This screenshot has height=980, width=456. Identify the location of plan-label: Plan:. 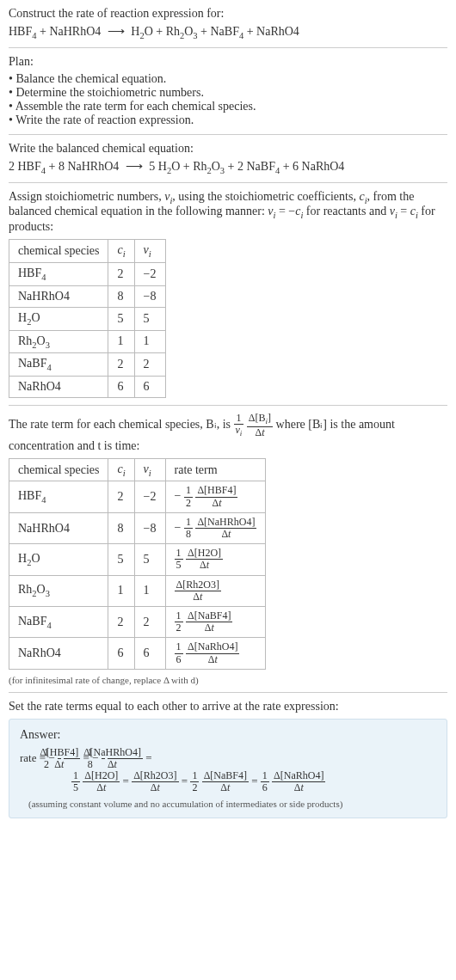
(228, 62).